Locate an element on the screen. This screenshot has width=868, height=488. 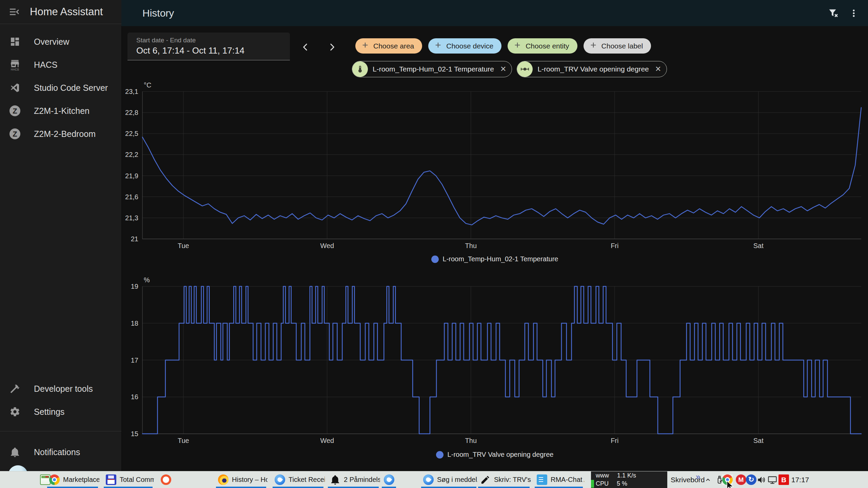
svg-text: °C is located at coordinates (147, 85).